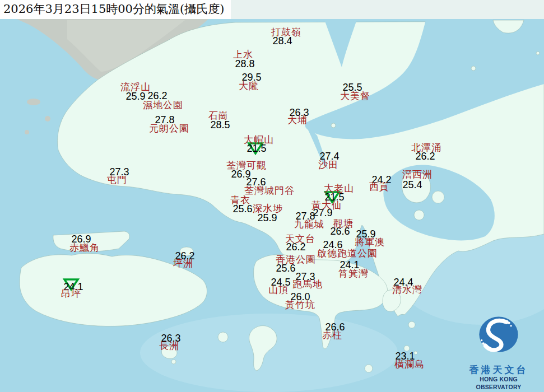 The width and height of the screenshot is (544, 392). I want to click on station-name: 觀塘, so click(343, 224).